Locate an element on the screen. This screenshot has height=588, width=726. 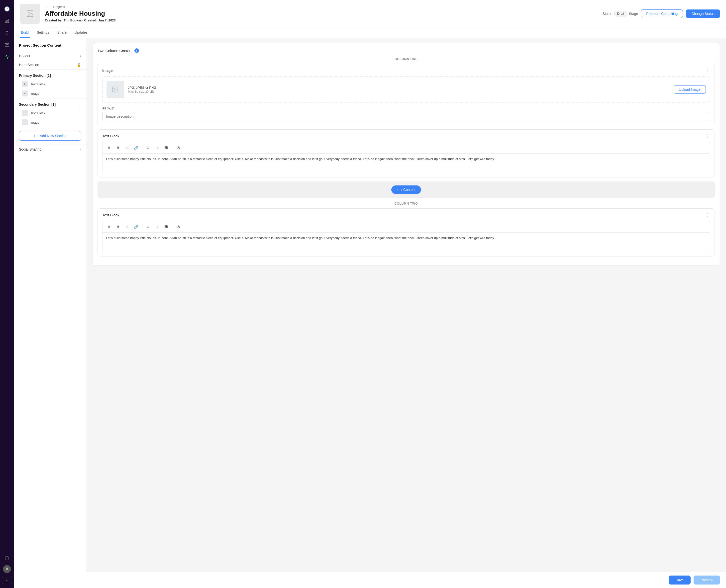
secondary-section-menu-icon: ⋮ is located at coordinates (79, 104).